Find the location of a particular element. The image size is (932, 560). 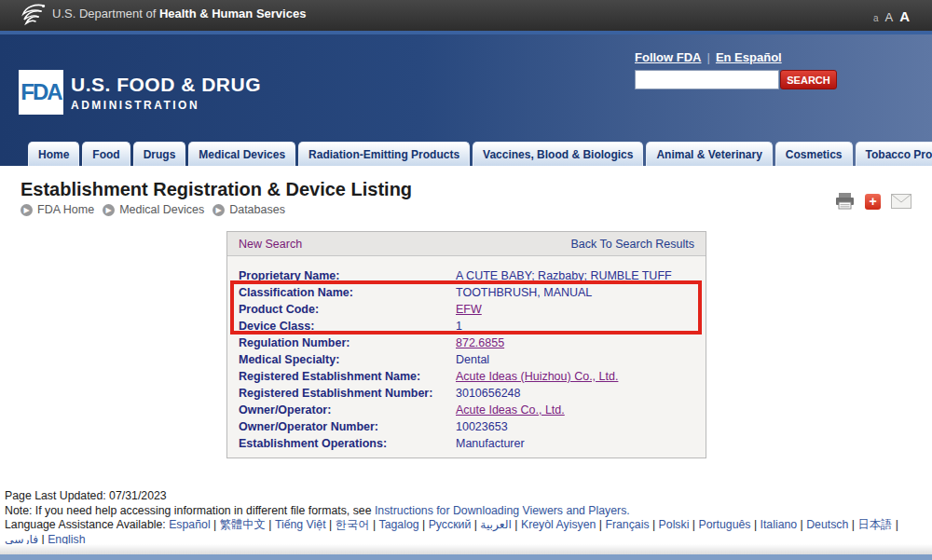

email-icon is located at coordinates (901, 201).